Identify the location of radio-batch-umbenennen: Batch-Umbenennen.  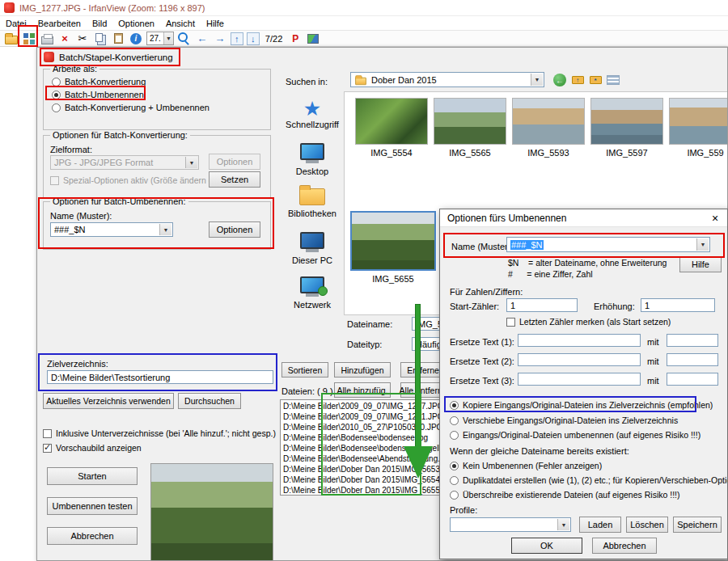
(98, 95).